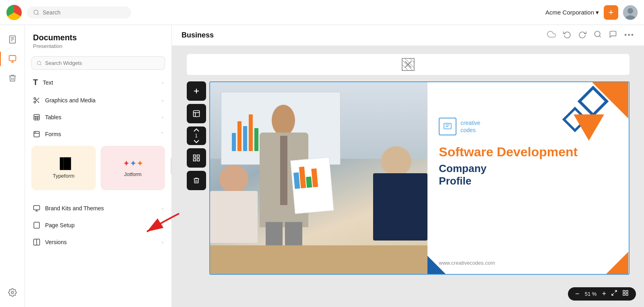 This screenshot has height=307, width=644. Describe the element at coordinates (551, 35) in the screenshot. I see `cloud-icon` at that location.